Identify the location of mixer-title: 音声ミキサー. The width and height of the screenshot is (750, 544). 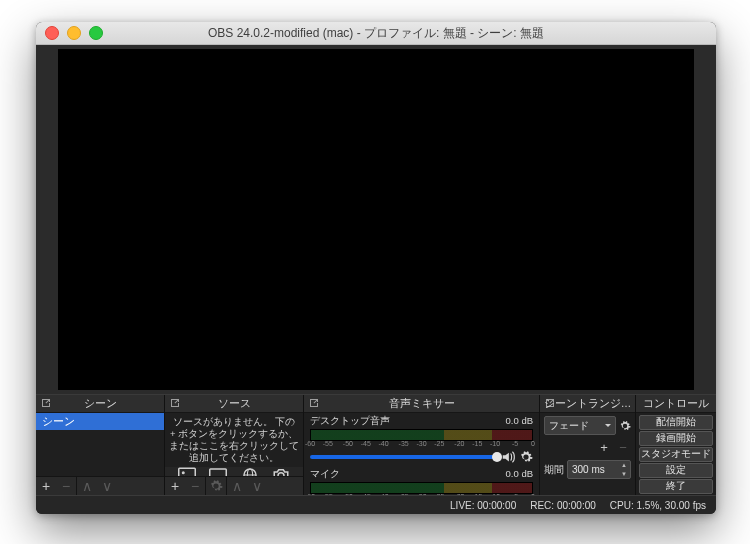
(422, 404).